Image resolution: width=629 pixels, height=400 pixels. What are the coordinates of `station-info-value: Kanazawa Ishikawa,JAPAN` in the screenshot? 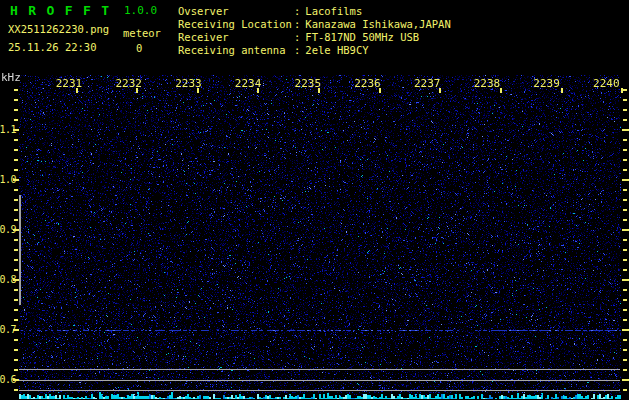 It's located at (378, 24).